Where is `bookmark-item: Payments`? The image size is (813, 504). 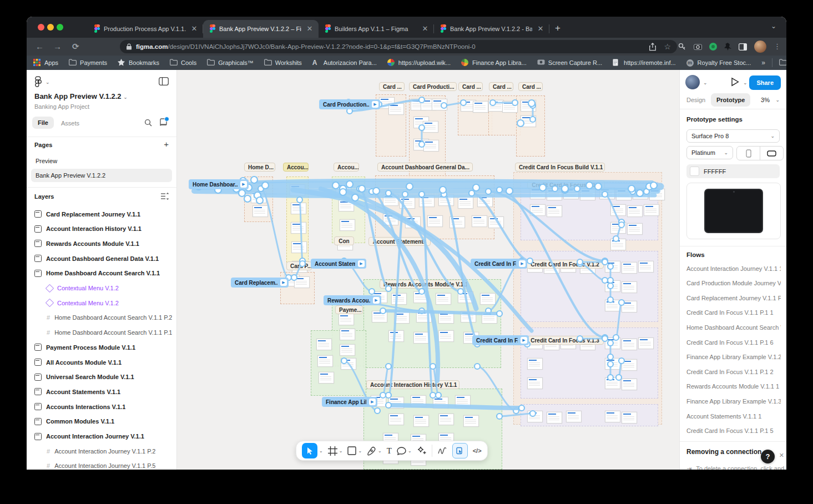
bookmark-item: Payments is located at coordinates (88, 63).